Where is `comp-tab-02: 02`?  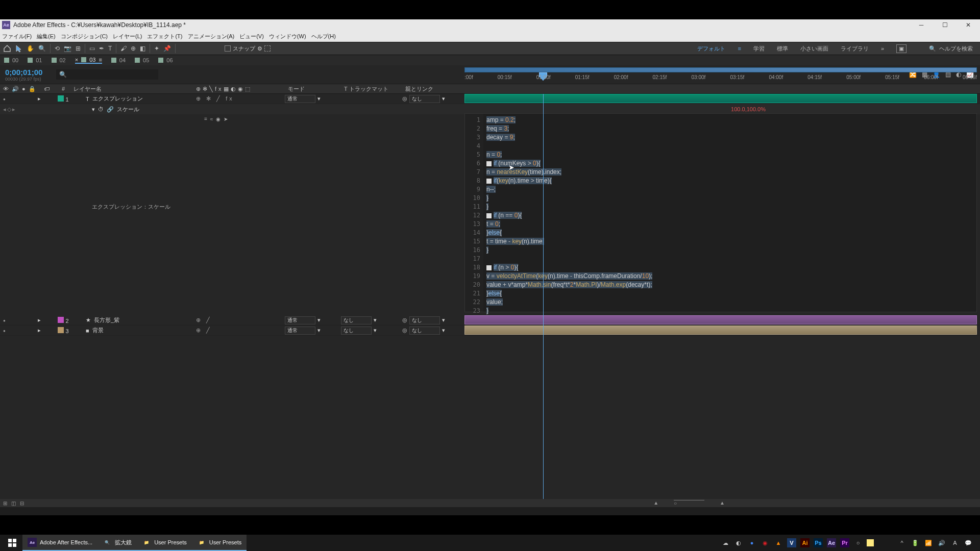 comp-tab-02: 02 is located at coordinates (59, 60).